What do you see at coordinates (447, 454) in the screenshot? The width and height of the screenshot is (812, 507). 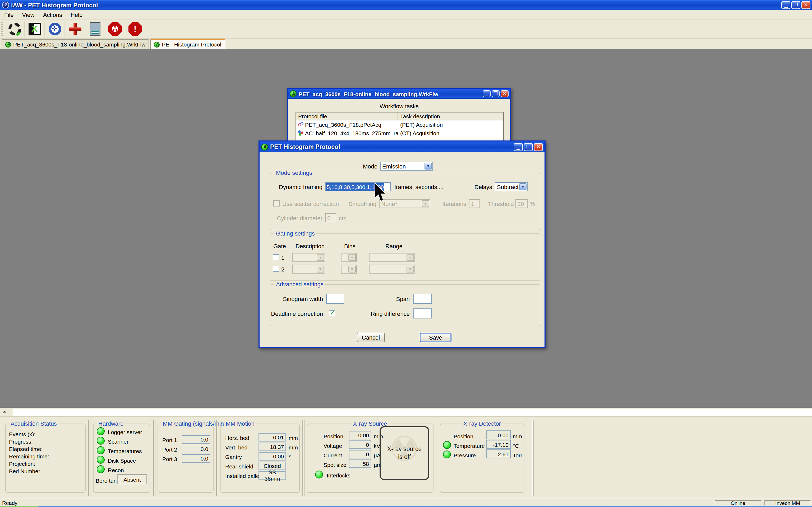 I see `pressure-led` at bounding box center [447, 454].